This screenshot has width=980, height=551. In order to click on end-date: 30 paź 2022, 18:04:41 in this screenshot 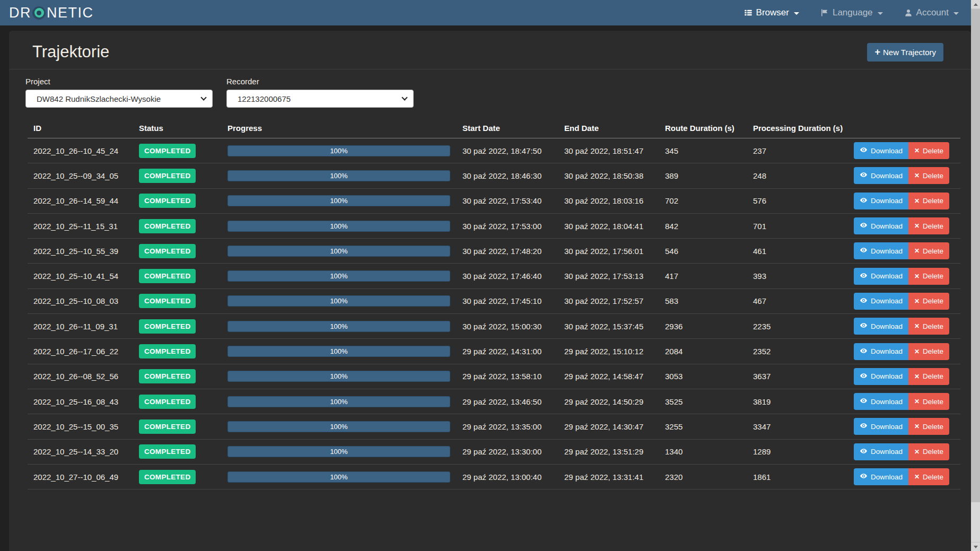, I will do `click(615, 226)`.